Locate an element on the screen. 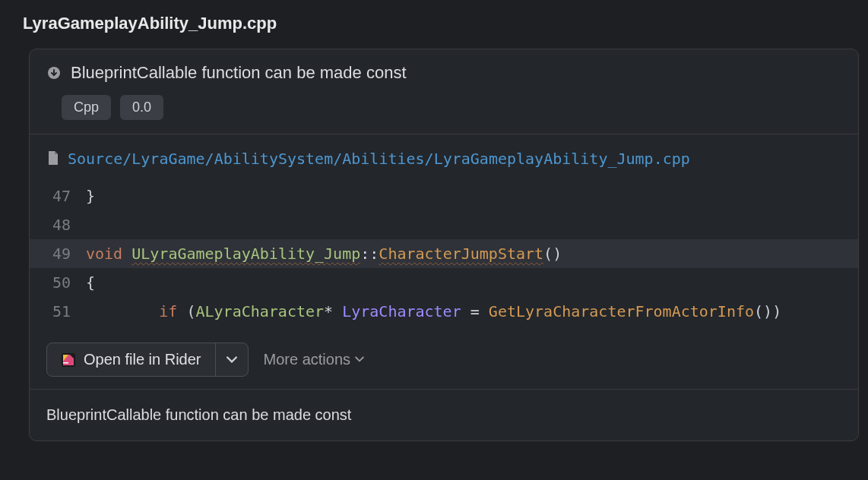  rider-icon is located at coordinates (68, 360).